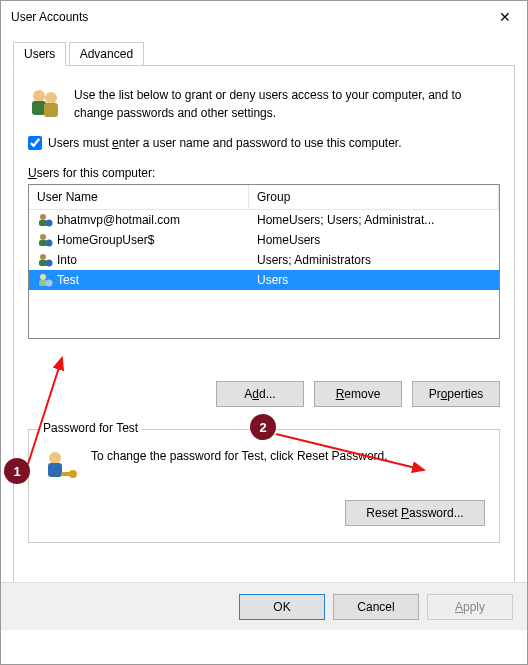 The image size is (528, 665). I want to click on reset-password-button: Reset Password..., so click(415, 513).